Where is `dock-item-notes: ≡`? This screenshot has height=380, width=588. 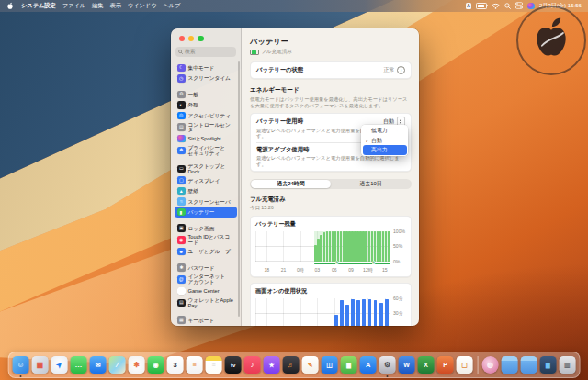 dock-item-notes: ≡ is located at coordinates (214, 365).